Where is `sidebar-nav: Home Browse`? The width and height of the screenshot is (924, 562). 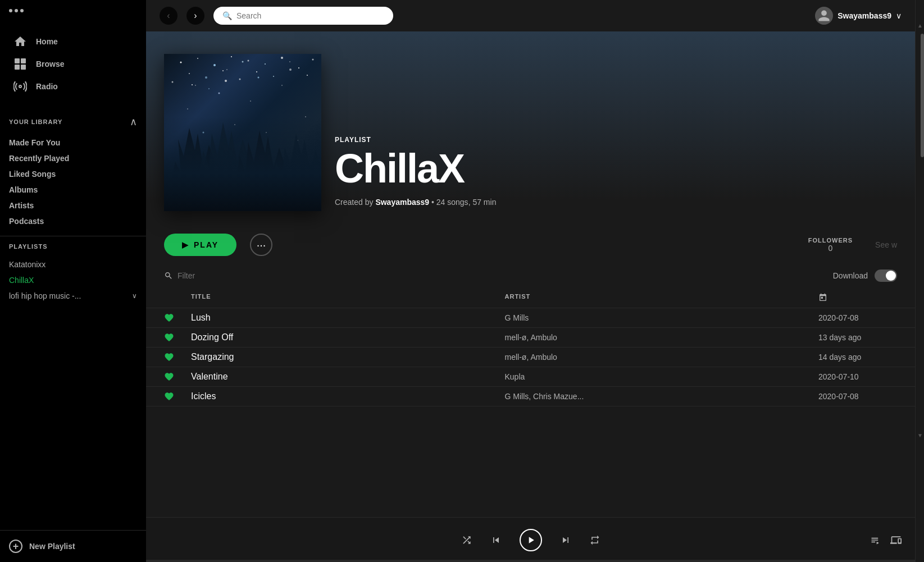
sidebar-nav: Home Browse is located at coordinates (73, 64).